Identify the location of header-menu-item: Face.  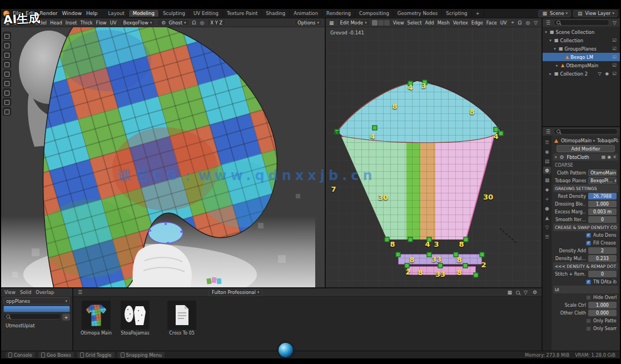
(491, 23).